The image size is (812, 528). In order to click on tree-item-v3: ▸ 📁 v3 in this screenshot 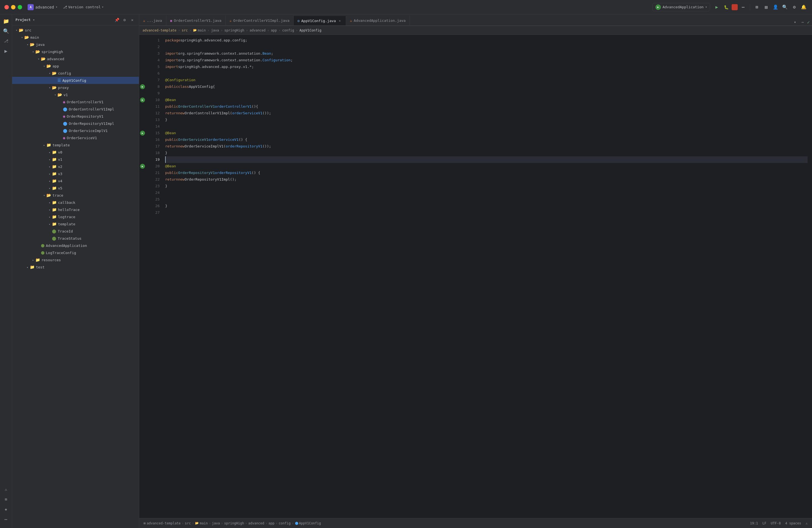, I will do `click(76, 174)`.